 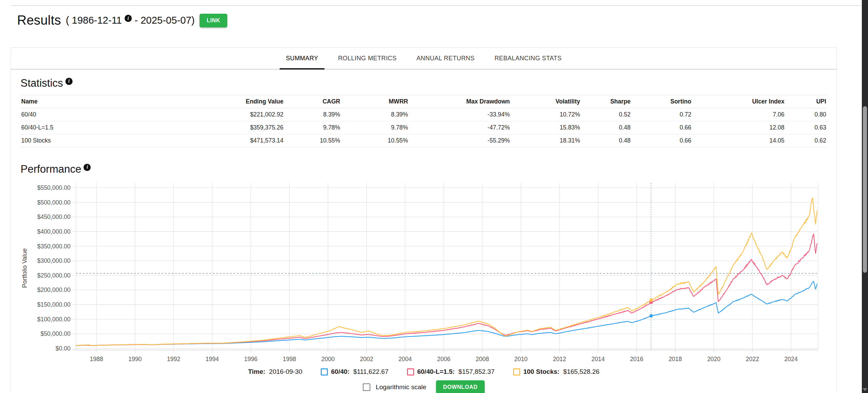 What do you see at coordinates (54, 202) in the screenshot?
I see `y-tick-label: $500,000.00` at bounding box center [54, 202].